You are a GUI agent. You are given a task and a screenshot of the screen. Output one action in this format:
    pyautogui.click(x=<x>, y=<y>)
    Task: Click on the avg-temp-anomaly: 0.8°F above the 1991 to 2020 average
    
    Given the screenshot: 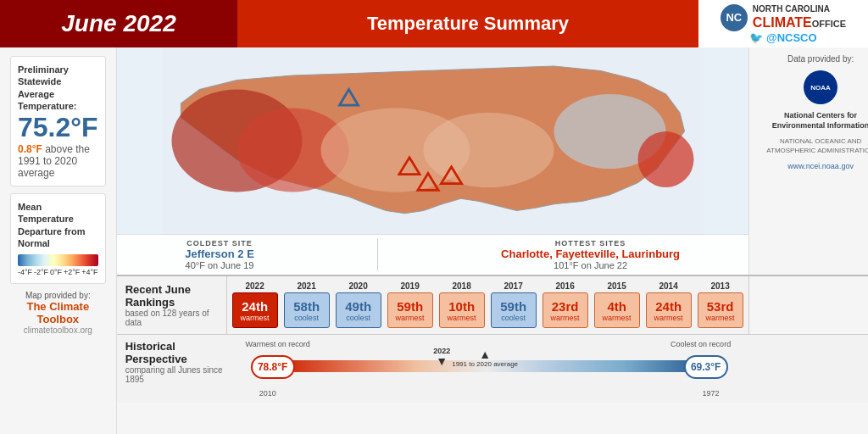 What is the action you would take?
    pyautogui.click(x=58, y=161)
    